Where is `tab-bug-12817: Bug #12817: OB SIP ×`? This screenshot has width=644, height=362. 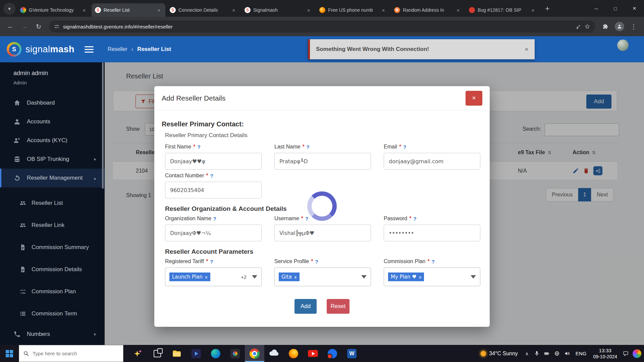 tab-bug-12817: Bug #12817: OB SIP × is located at coordinates (502, 10).